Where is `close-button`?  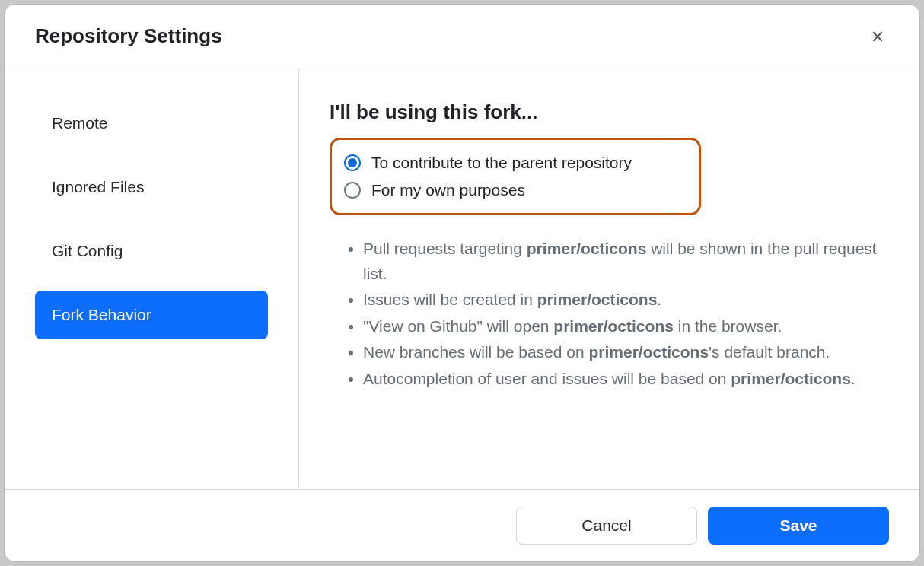
close-button is located at coordinates (878, 37).